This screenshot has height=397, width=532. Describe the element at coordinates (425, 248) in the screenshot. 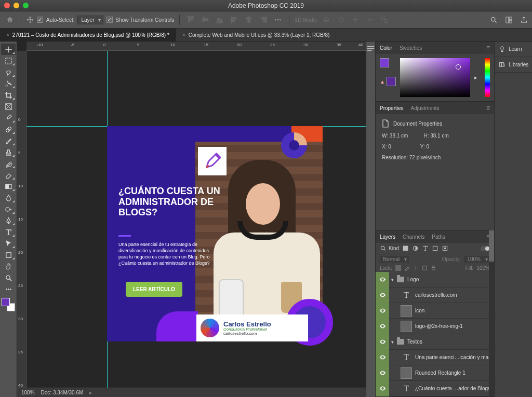

I see `filter-type-icon` at that location.